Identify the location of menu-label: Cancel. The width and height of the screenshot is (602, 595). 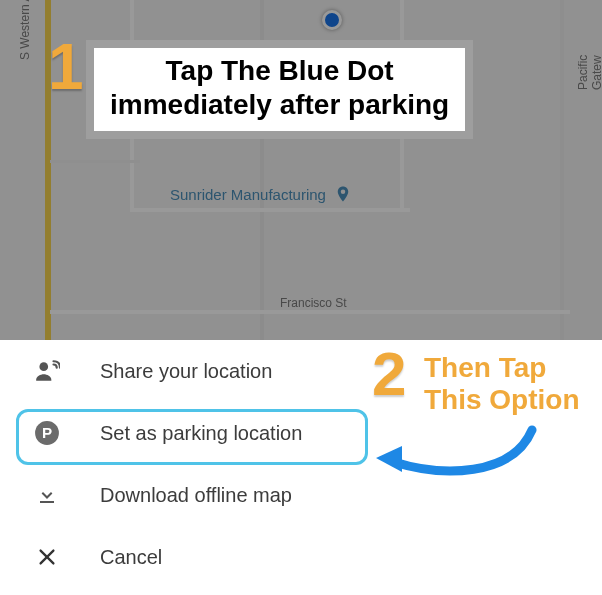
(131, 558).